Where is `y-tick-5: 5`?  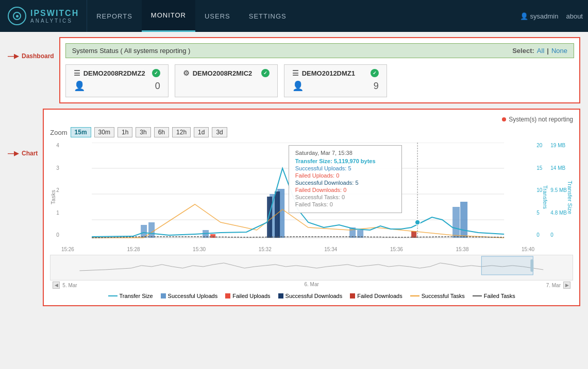
y-tick-5: 5 is located at coordinates (538, 213).